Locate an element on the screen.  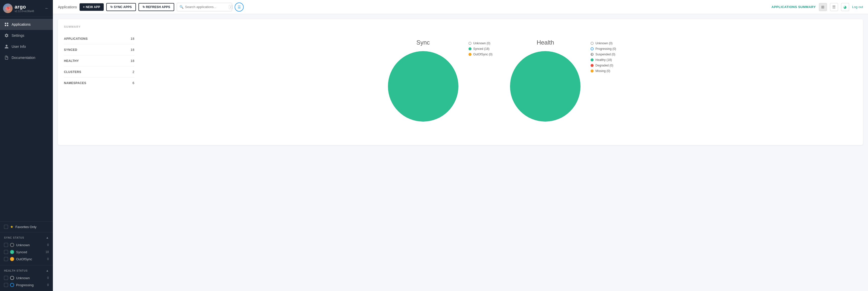
health-legend-missing-label: Missing (0) is located at coordinates (603, 71).